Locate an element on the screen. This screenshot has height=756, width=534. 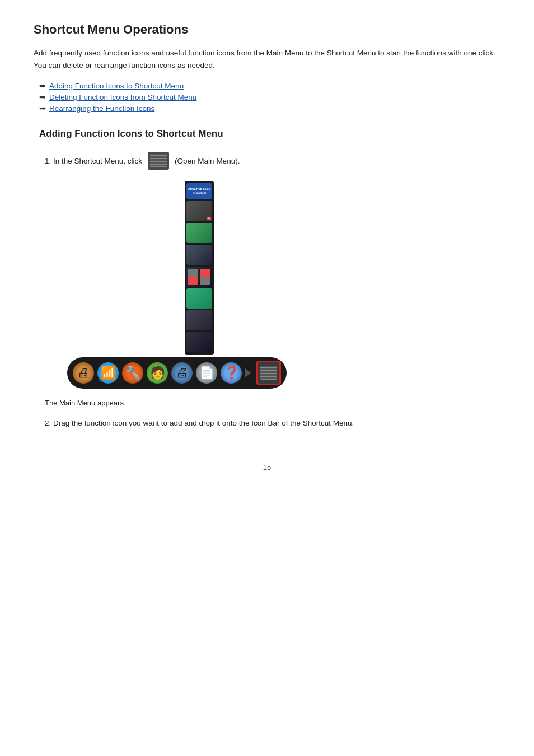
menu-header-text: CREATIVE PARK PREMIUM is located at coordinates (199, 191).